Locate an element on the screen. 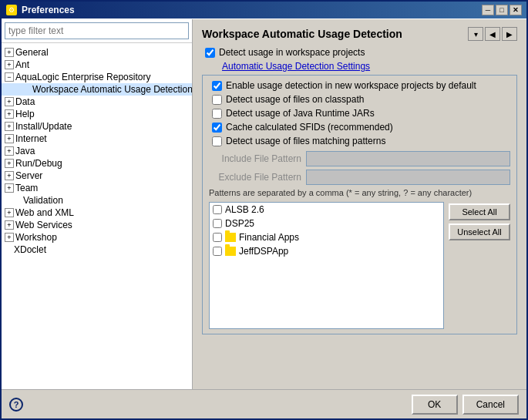 Image resolution: width=528 pixels, height=420 pixels. window-controls: ─ □ ✕ is located at coordinates (502, 10).